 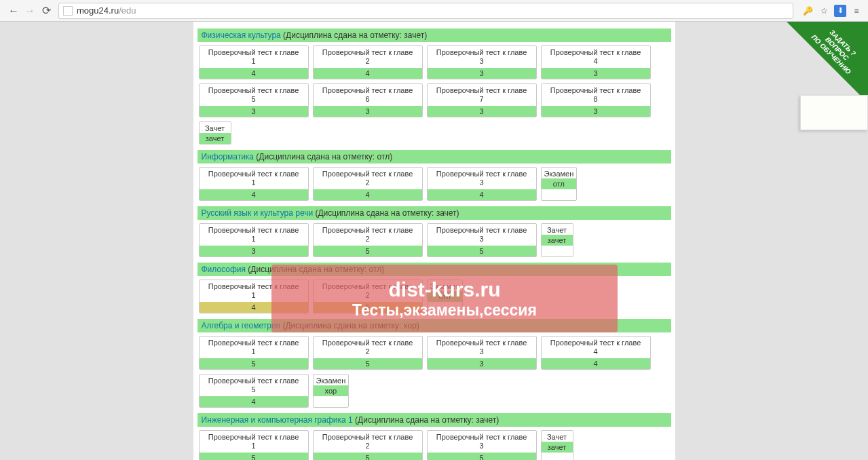 What do you see at coordinates (596, 62) in the screenshot?
I see `test-number: 4` at bounding box center [596, 62].